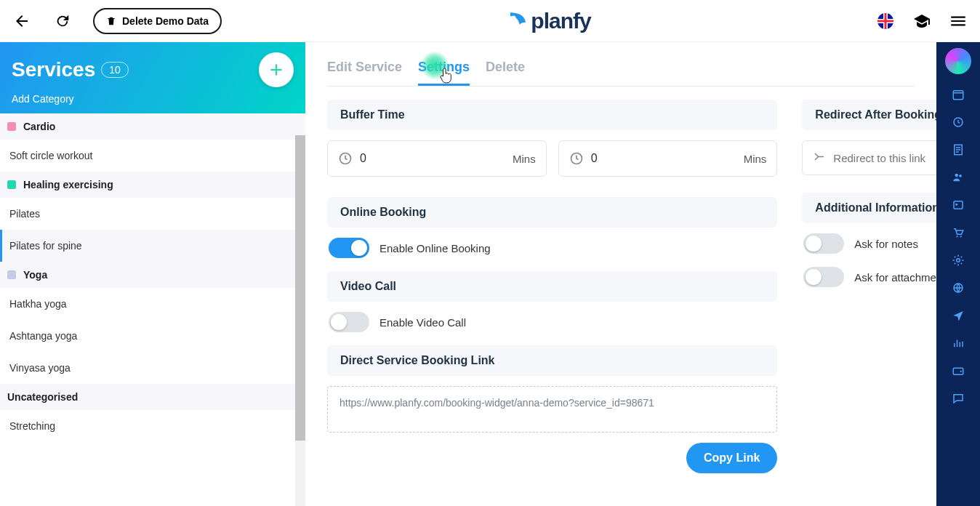 The height and width of the screenshot is (506, 980). Describe the element at coordinates (153, 185) in the screenshot. I see `category-row: Healing exercising` at that location.